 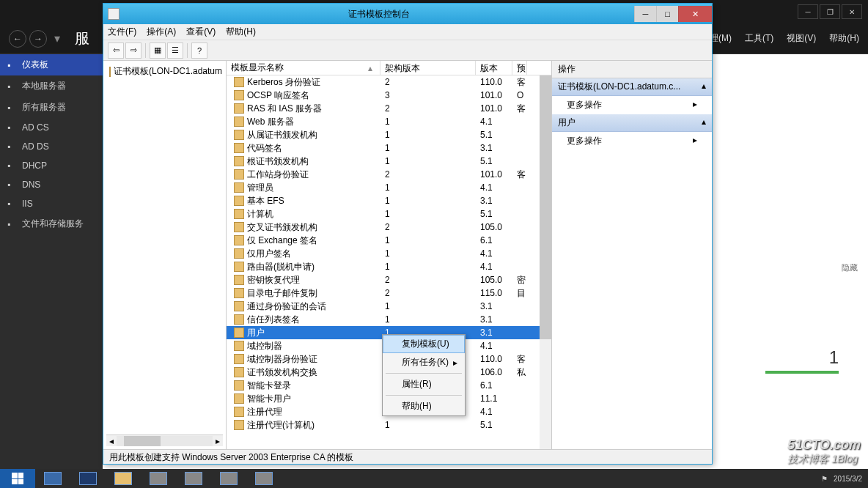 I want to click on mmc-titlebar: 证书模板控制台 ─ □ ✕, so click(x=408, y=14).